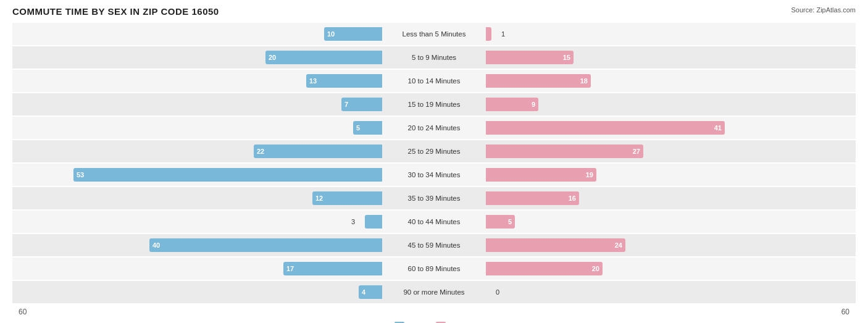 Image resolution: width=868 pixels, height=323 pixels. I want to click on chart-row: 340 to 44 Minutes5, so click(434, 222).